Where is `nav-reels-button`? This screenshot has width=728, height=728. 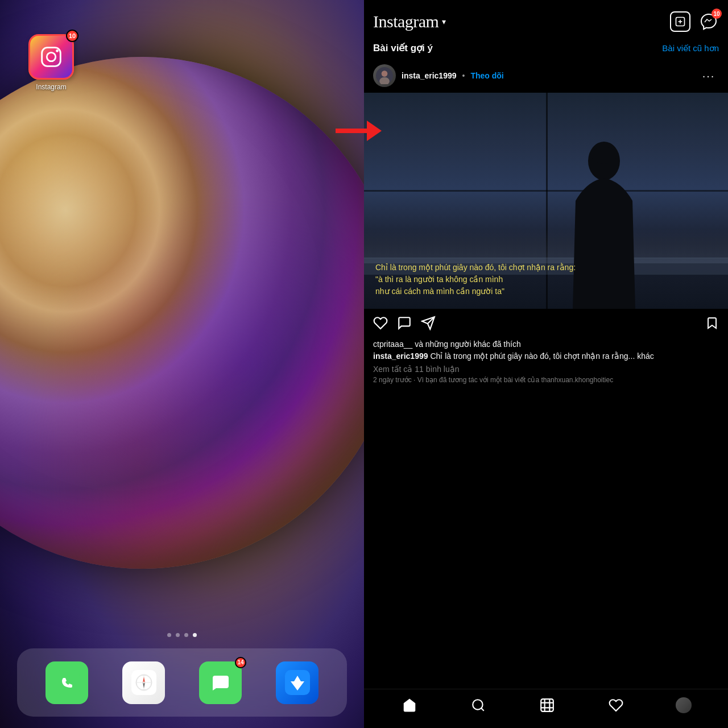 nav-reels-button is located at coordinates (547, 705).